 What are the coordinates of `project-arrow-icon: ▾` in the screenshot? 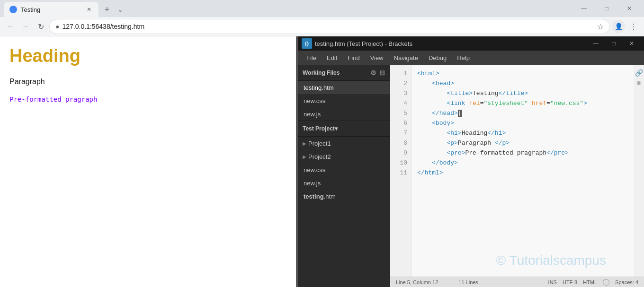 It's located at (336, 129).